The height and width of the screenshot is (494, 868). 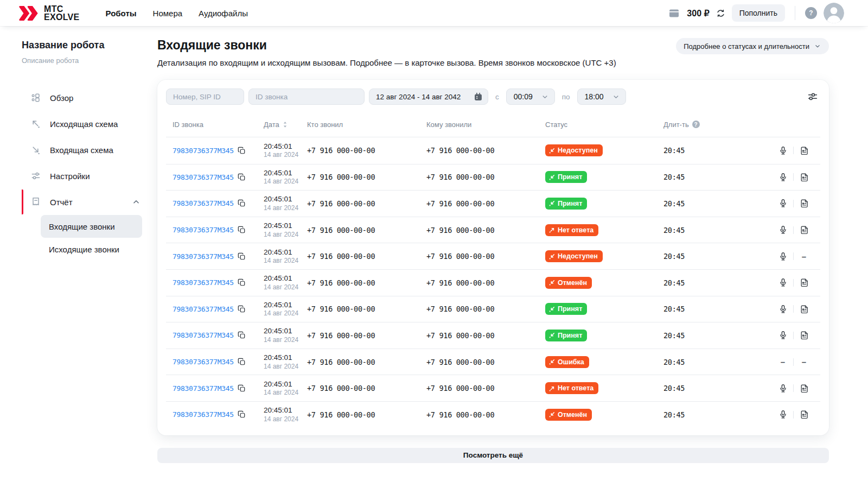 What do you see at coordinates (122, 13) in the screenshot?
I see `nav-item-robots: Роботы` at bounding box center [122, 13].